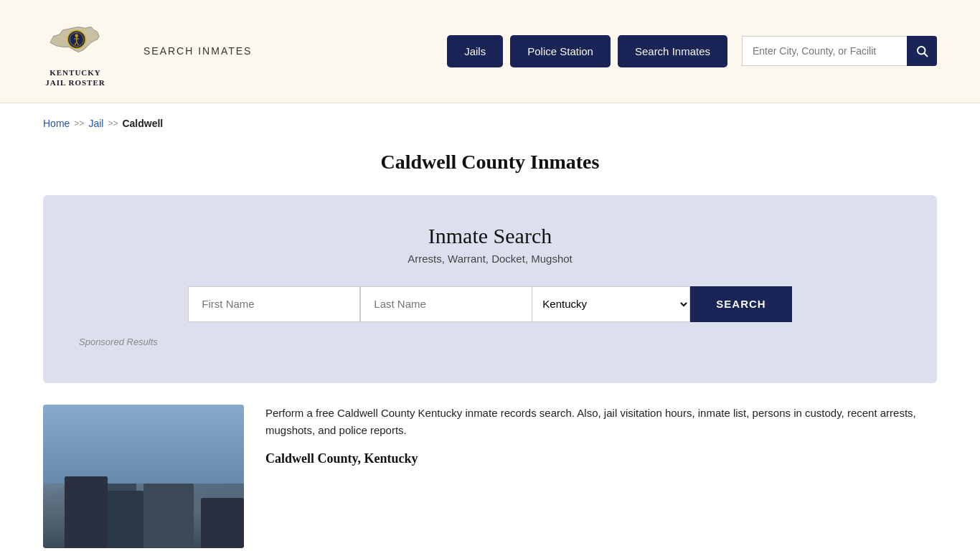 The width and height of the screenshot is (980, 551). Describe the element at coordinates (490, 123) in the screenshot. I see `breadcrumb-area: Home >> Jail >> Caldwell` at that location.